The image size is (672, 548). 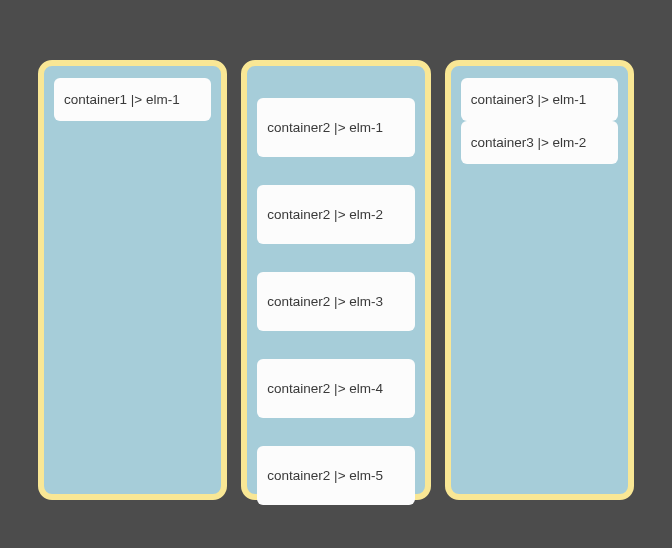 I want to click on list-item: container3 |> elm-1, so click(x=540, y=100).